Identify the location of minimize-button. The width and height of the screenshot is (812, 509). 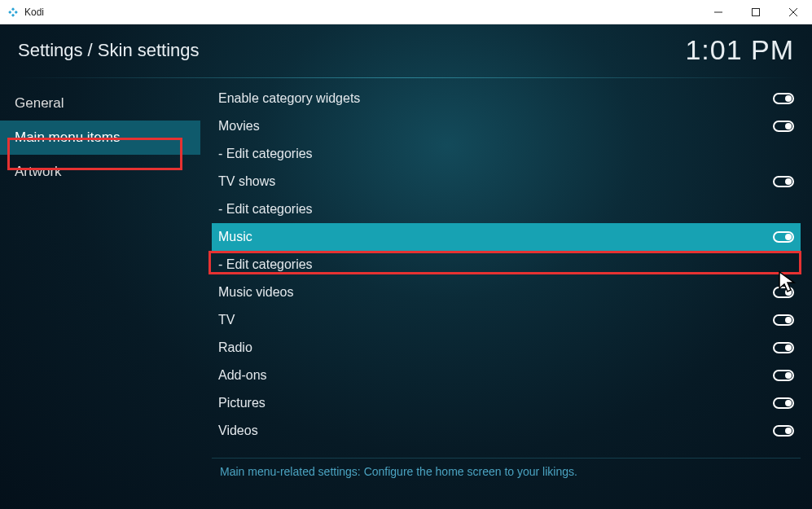
(718, 11).